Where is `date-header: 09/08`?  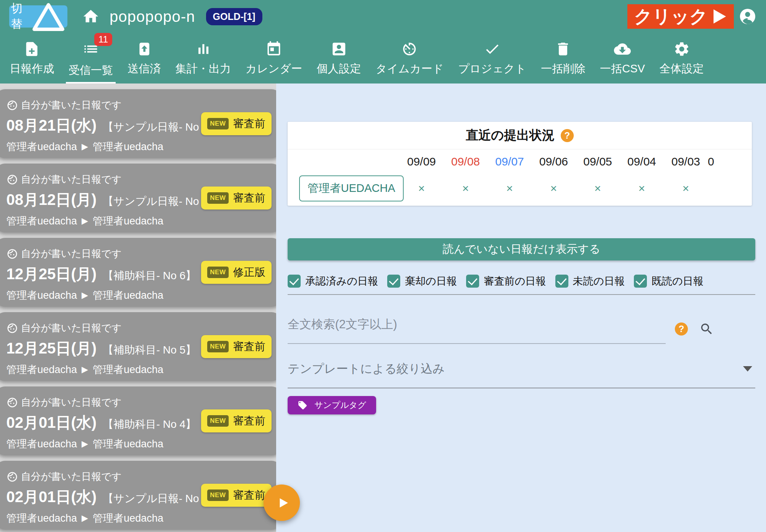 date-header: 09/08 is located at coordinates (466, 162).